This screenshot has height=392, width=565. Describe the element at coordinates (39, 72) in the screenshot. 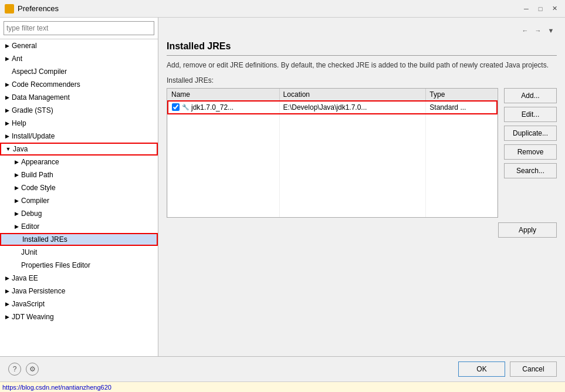

I see `tree-label-aspectj: AspectJ Compiler` at that location.